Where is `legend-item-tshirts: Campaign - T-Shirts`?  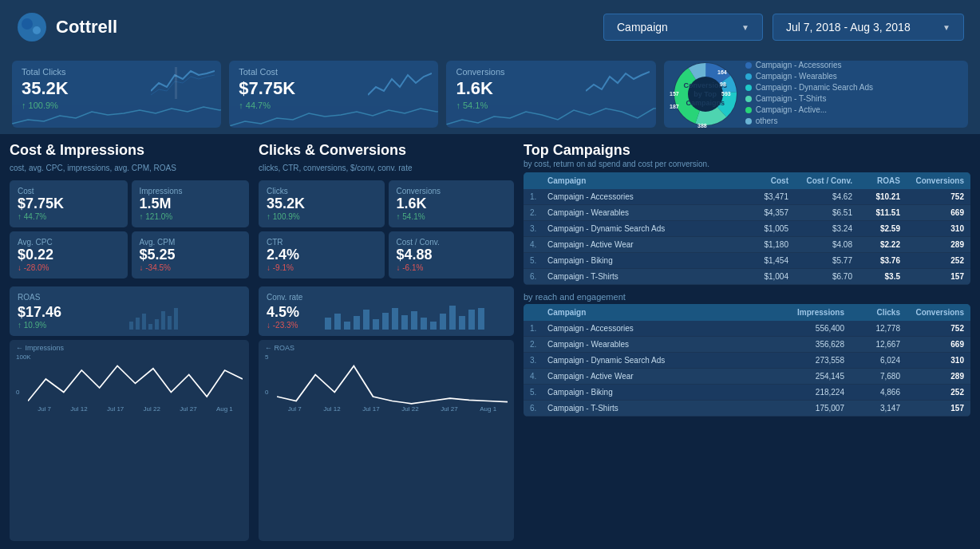
legend-item-tshirts: Campaign - T-Shirts is located at coordinates (809, 99).